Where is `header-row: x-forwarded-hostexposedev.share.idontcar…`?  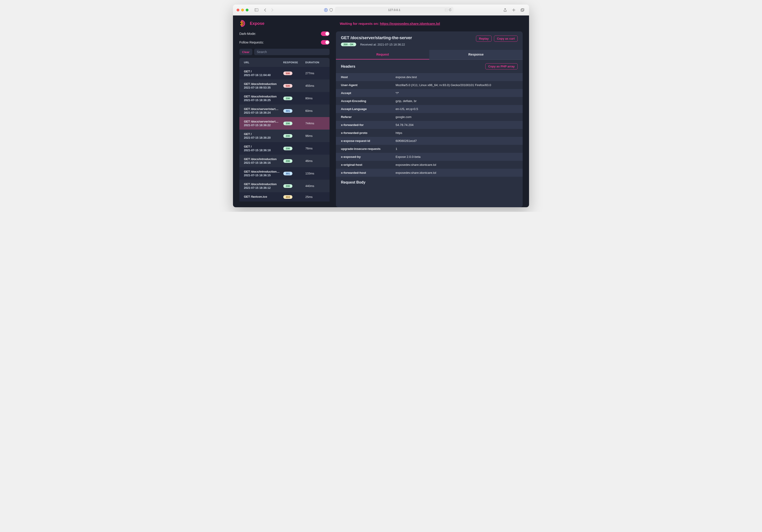
header-row: x-forwarded-hostexposedev.share.idontcar… is located at coordinates (429, 173).